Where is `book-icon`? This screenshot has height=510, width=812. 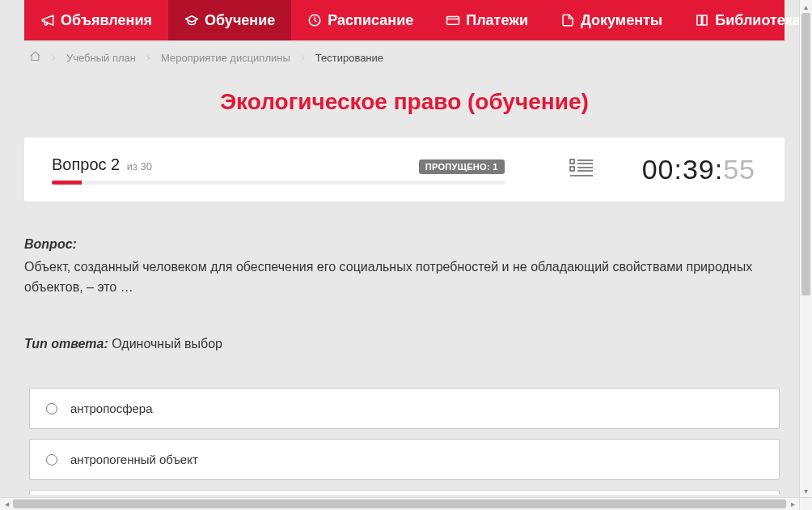 book-icon is located at coordinates (702, 20).